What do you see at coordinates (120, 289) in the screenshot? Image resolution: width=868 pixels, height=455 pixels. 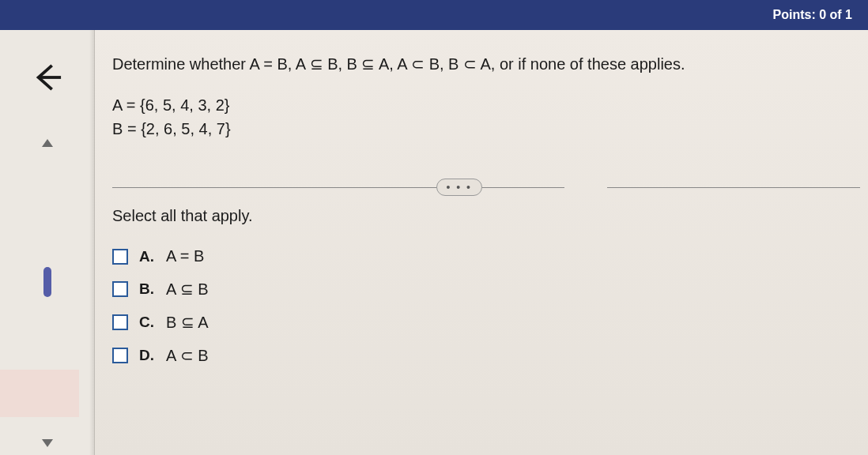 I see `checkbox-b` at bounding box center [120, 289].